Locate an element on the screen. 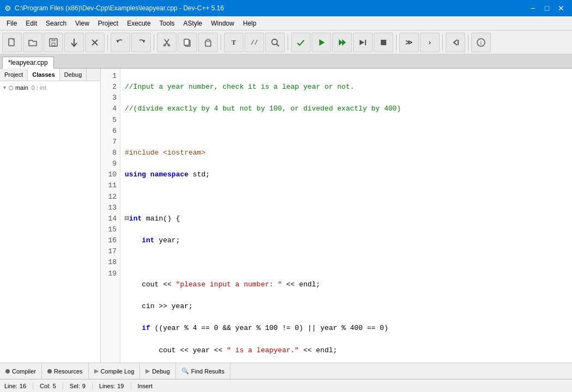 This screenshot has height=392, width=572. sep1 is located at coordinates (108, 42).